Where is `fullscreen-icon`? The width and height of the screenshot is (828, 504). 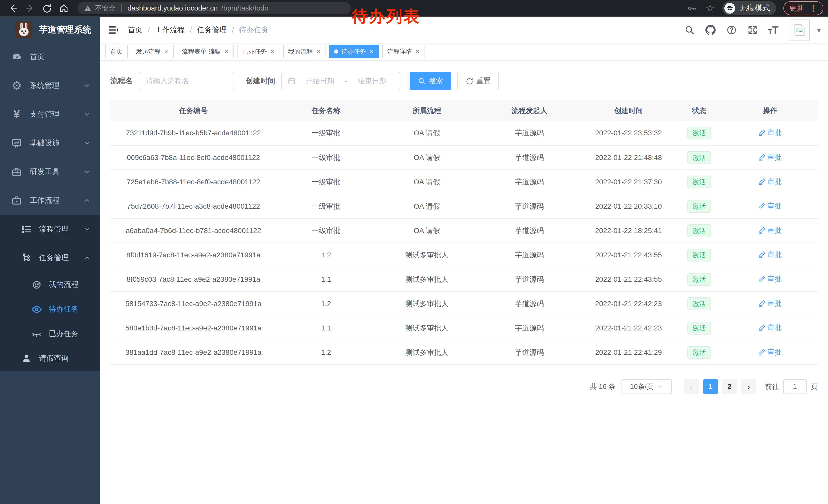 fullscreen-icon is located at coordinates (753, 30).